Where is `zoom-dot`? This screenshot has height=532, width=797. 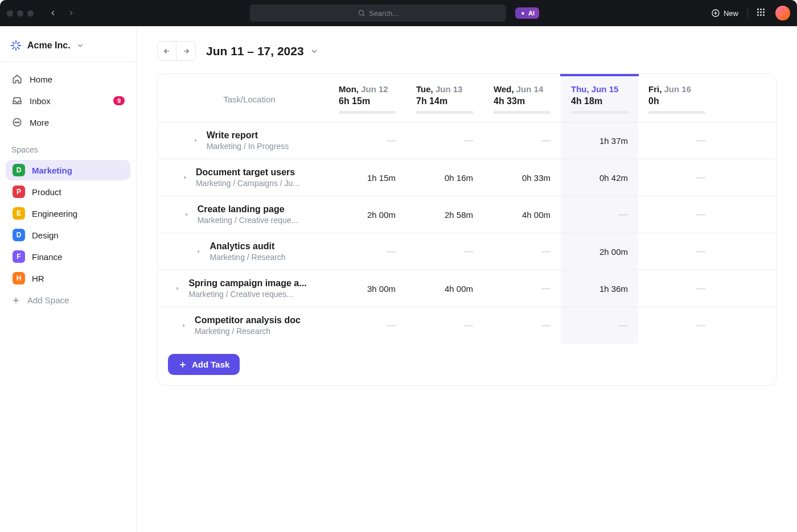 zoom-dot is located at coordinates (31, 14).